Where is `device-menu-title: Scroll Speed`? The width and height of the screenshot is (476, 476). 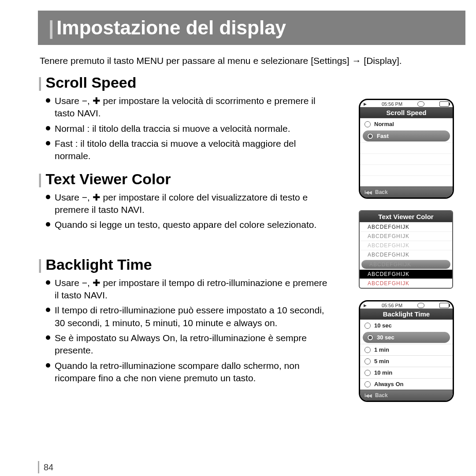 device-menu-title: Scroll Speed is located at coordinates (406, 113).